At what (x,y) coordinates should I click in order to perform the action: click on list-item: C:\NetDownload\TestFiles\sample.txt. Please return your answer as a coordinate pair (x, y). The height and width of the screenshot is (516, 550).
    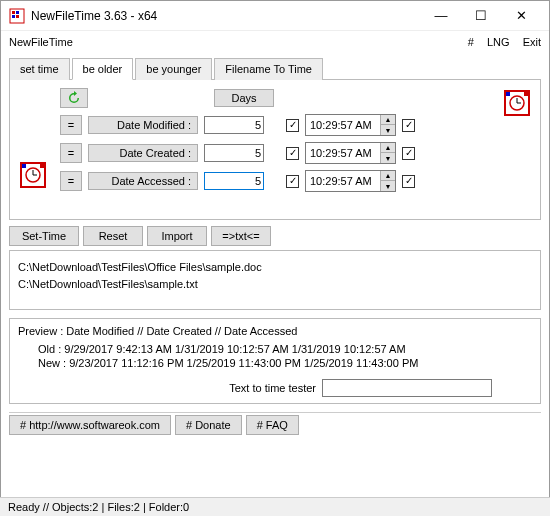
    Looking at the image, I should click on (275, 284).